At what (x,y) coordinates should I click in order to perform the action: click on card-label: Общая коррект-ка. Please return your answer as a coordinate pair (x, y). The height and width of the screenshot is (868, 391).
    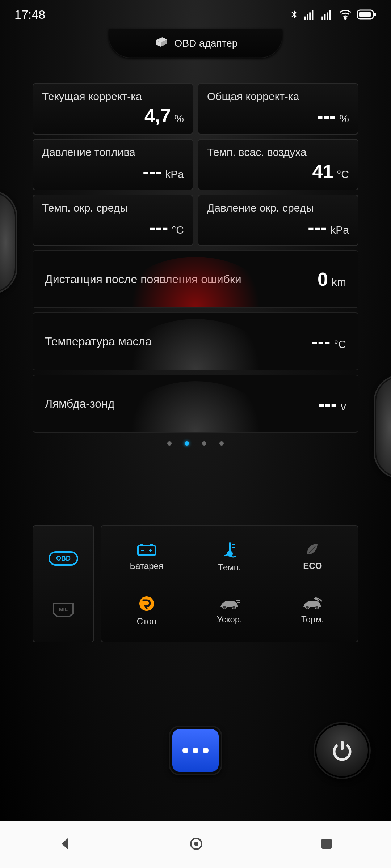
    Looking at the image, I should click on (278, 97).